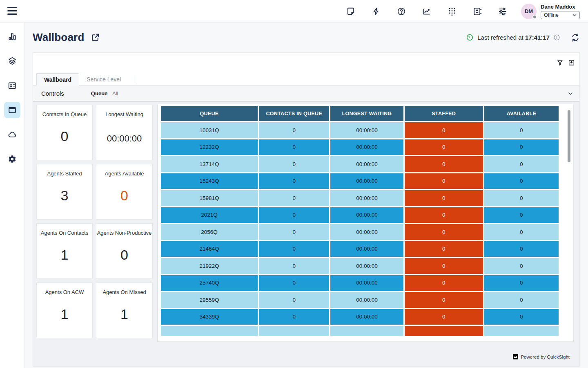 The image size is (588, 368). I want to click on external-link-icon, so click(96, 38).